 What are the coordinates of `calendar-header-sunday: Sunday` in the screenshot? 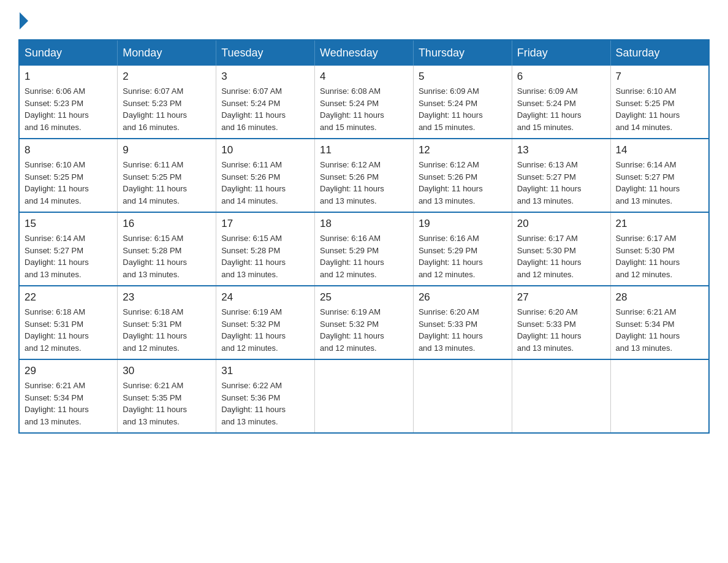 It's located at (69, 53).